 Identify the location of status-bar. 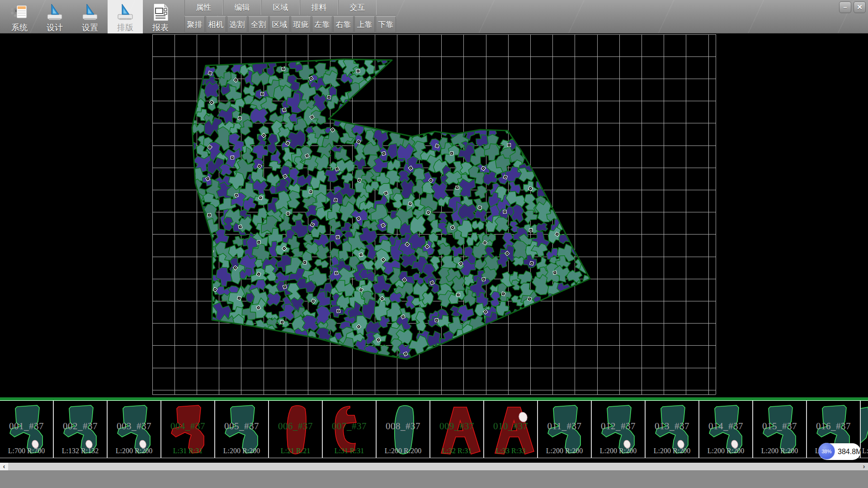
(434, 479).